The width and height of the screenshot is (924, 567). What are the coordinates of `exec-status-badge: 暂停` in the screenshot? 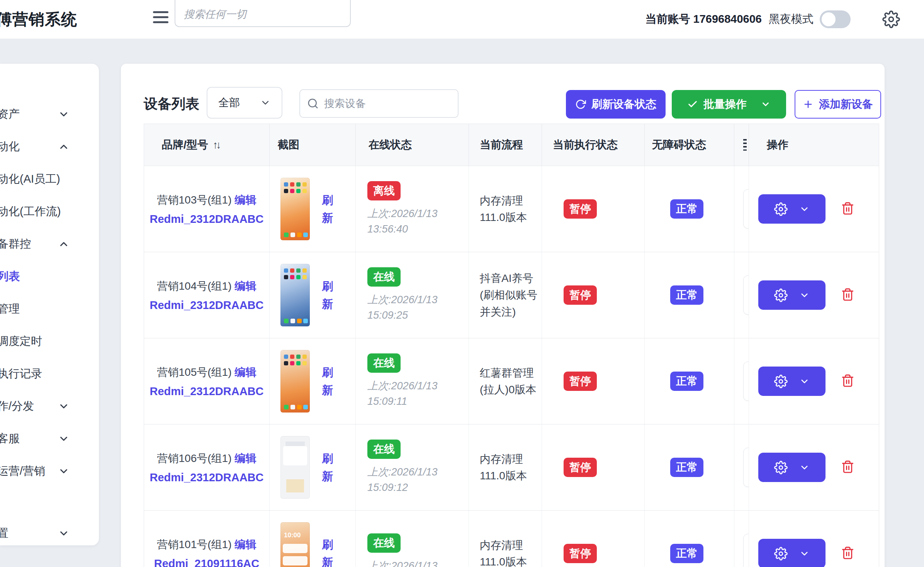 It's located at (580, 295).